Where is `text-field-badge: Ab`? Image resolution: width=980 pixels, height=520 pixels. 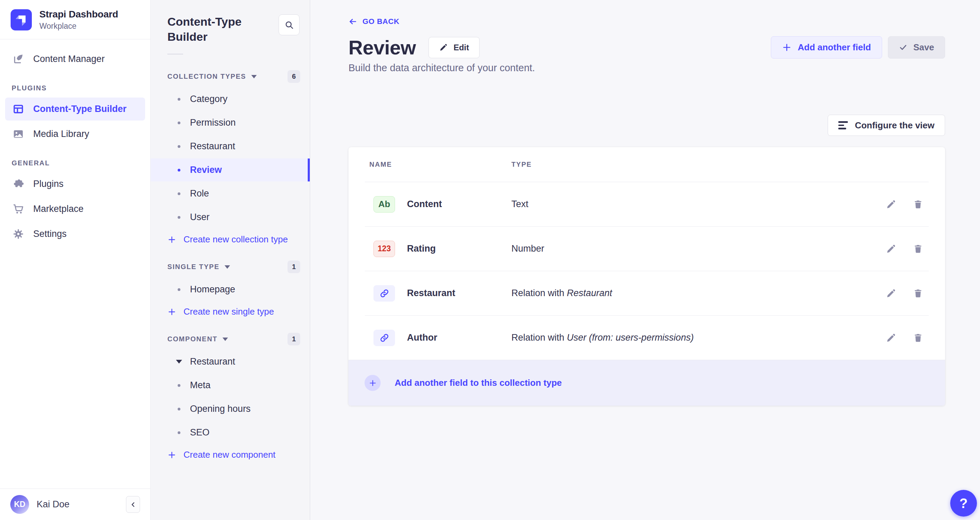 text-field-badge: Ab is located at coordinates (384, 205).